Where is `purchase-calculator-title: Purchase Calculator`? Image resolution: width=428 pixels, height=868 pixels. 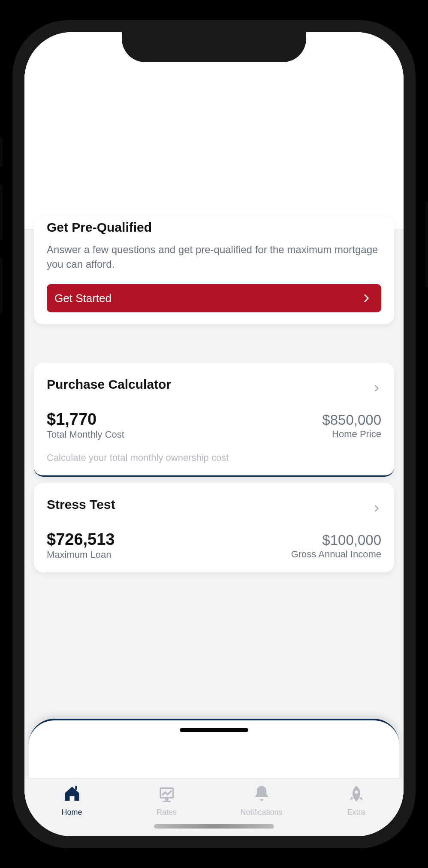
purchase-calculator-title: Purchase Calculator is located at coordinates (109, 384).